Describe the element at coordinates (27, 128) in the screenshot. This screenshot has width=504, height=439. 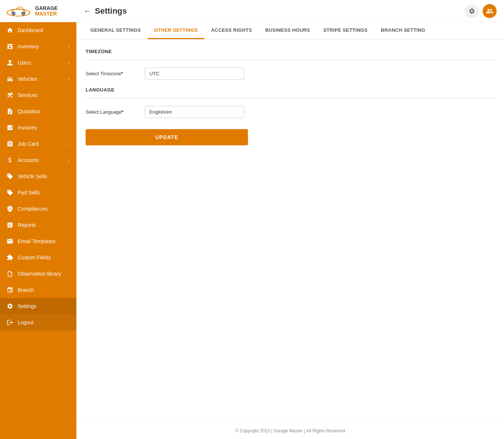
I see `sidebar-label-invoices: Invoices` at that location.